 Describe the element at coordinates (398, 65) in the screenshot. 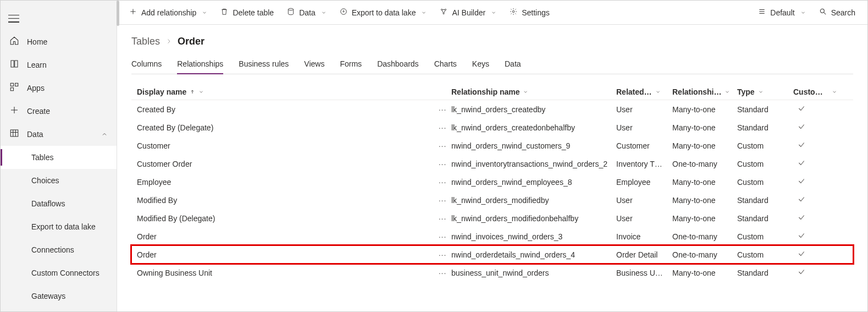

I see `tab-dashboards: Dashboards` at that location.